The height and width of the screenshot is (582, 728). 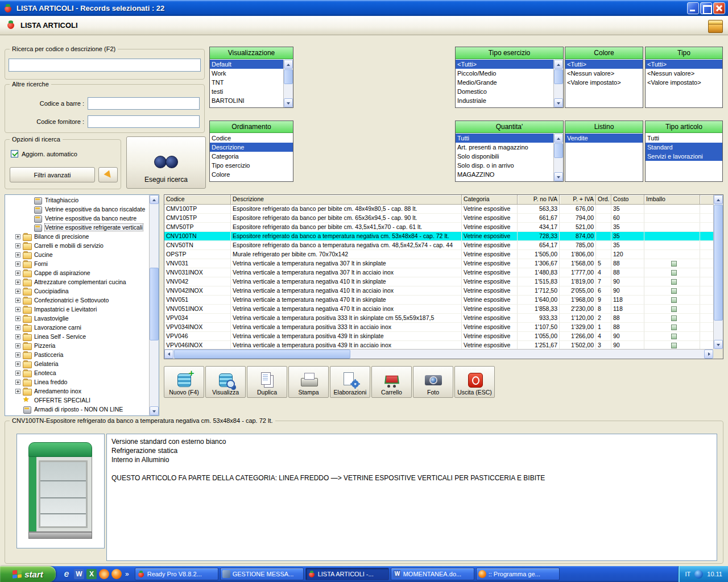 I want to click on tree-item: Cappe di aspirazione, so click(x=77, y=273).